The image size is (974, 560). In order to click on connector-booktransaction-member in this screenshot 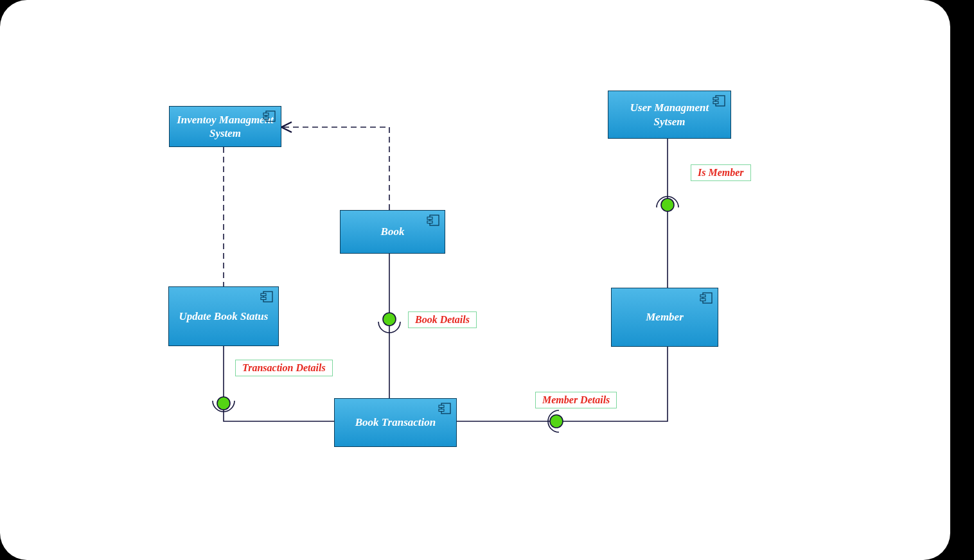, I will do `click(562, 384)`.